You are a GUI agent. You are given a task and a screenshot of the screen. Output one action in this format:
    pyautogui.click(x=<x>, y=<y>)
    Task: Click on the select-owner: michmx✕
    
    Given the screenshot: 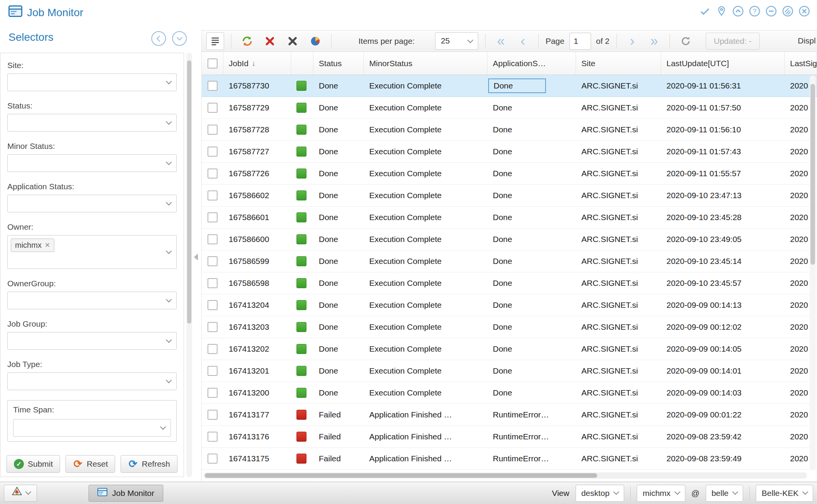 What is the action you would take?
    pyautogui.click(x=92, y=252)
    